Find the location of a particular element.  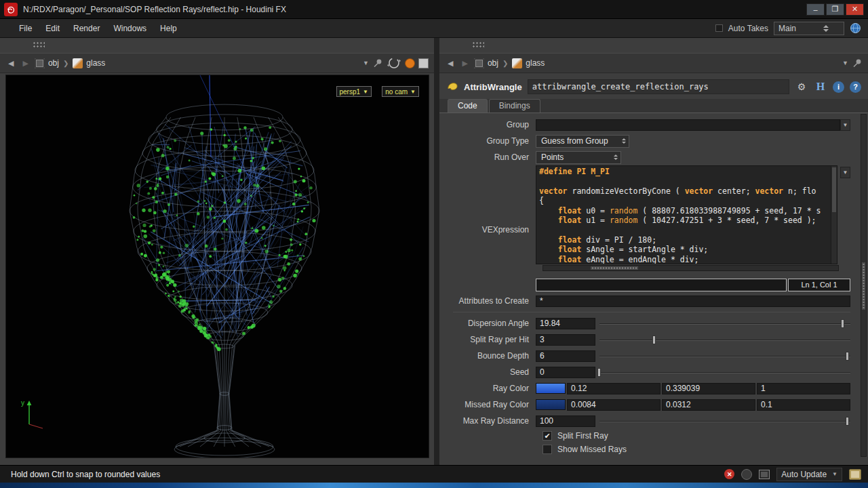

camera-menu: persp1▼ is located at coordinates (354, 92).